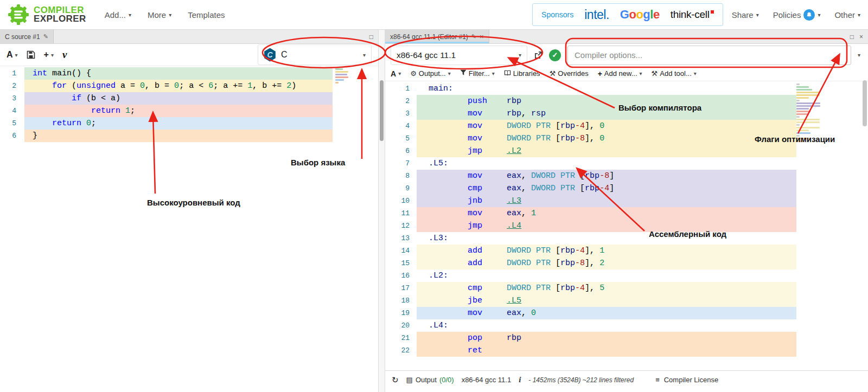 This screenshot has height=392, width=868. Describe the element at coordinates (627, 325) in the screenshot. I see `code-line: 20.L4:` at that location.